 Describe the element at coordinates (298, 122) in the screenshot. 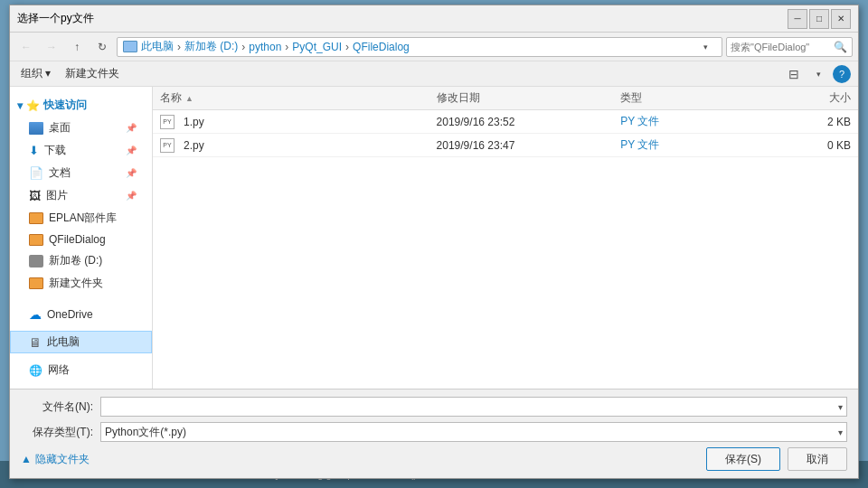

I see `file-name-col: PY 1.py` at that location.